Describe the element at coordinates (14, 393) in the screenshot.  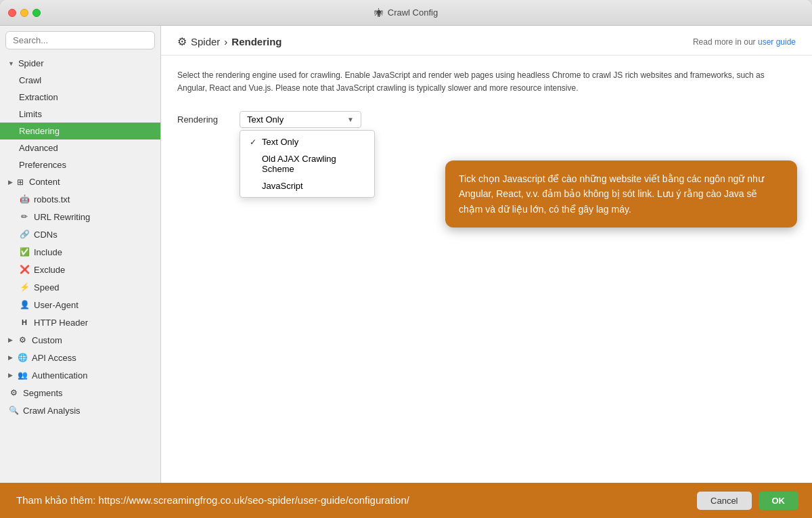
I see `segments-icon: ⚙` at that location.